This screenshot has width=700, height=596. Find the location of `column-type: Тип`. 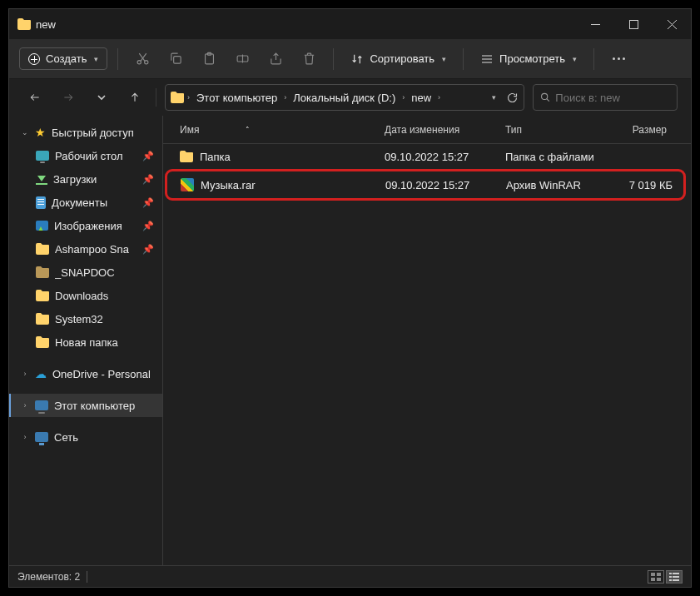

column-type: Тип is located at coordinates (554, 130).